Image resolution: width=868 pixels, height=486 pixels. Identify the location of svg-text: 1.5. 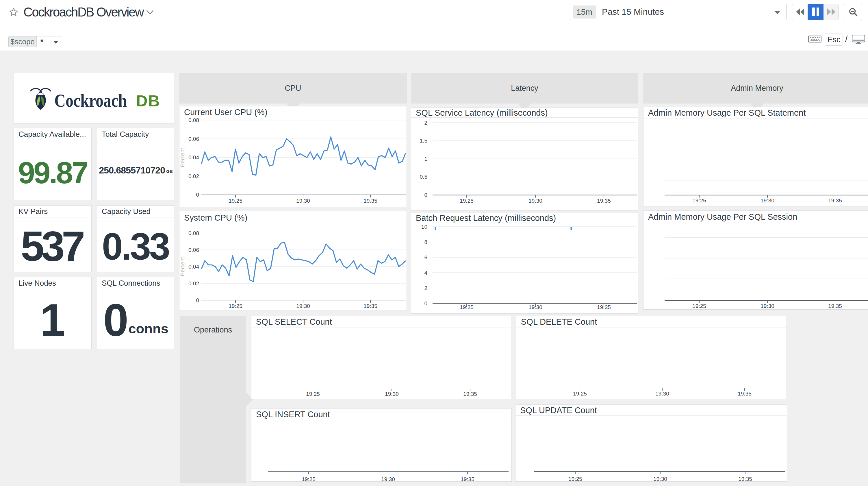
(424, 141).